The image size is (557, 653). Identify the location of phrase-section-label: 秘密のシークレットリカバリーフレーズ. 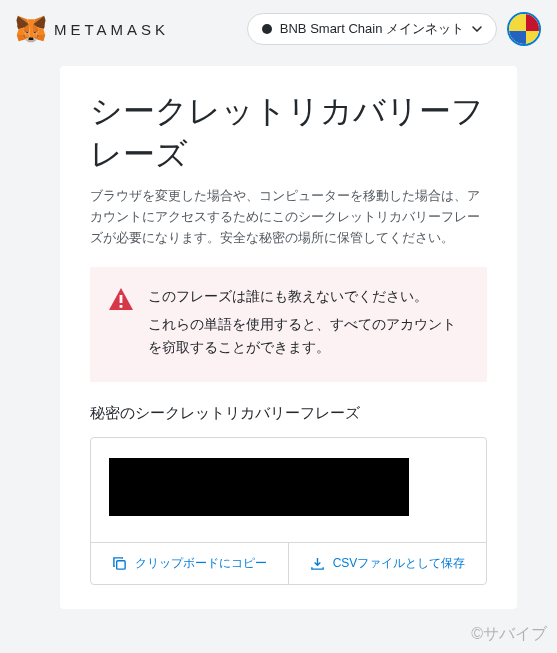
(288, 414).